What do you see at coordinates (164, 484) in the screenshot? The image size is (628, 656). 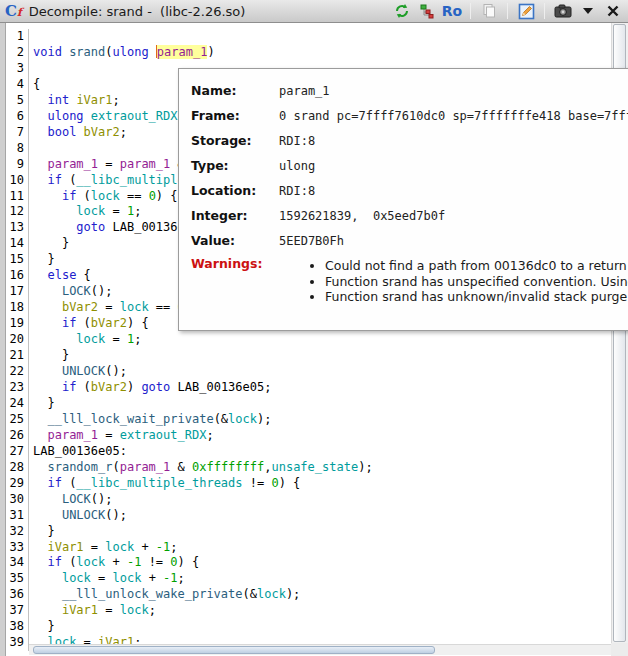 I see `code-text: if (__libc_multiple_threads != 0) {` at bounding box center [164, 484].